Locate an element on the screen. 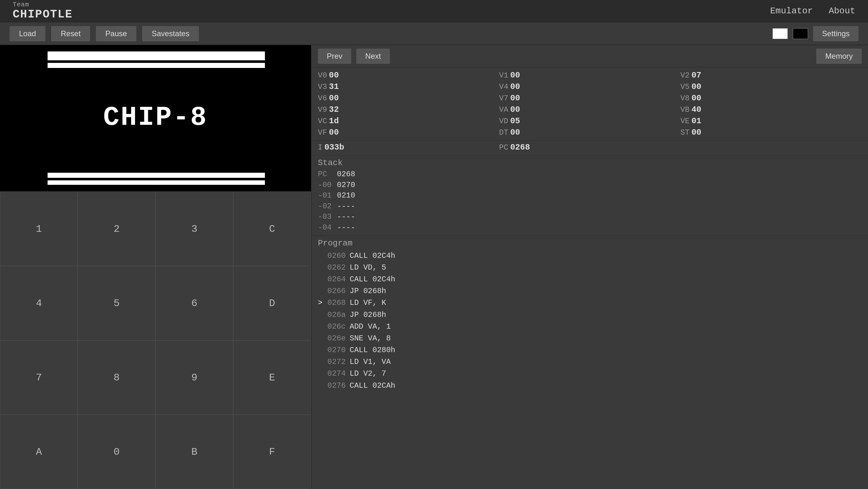 The width and height of the screenshot is (868, 489). reg-val-dt: 00 is located at coordinates (515, 133).